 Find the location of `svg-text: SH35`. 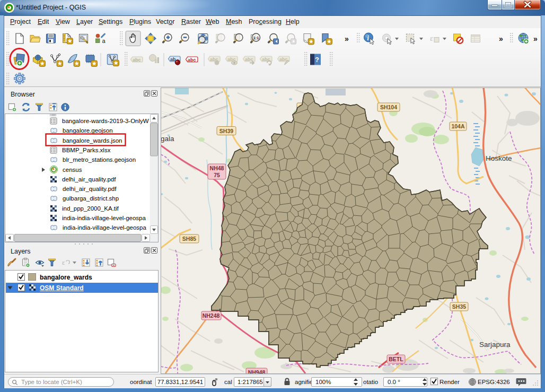

svg-text: SH35 is located at coordinates (459, 307).